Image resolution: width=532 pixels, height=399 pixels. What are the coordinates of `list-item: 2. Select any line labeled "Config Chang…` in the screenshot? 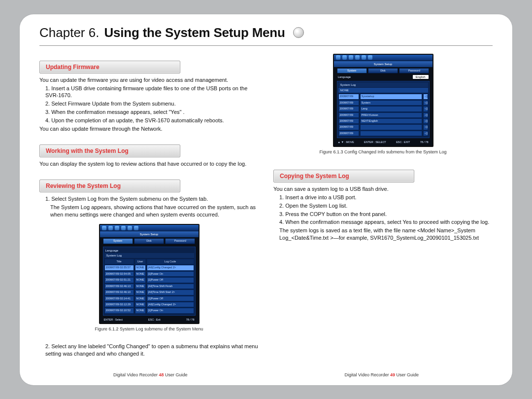 It's located at (149, 350).